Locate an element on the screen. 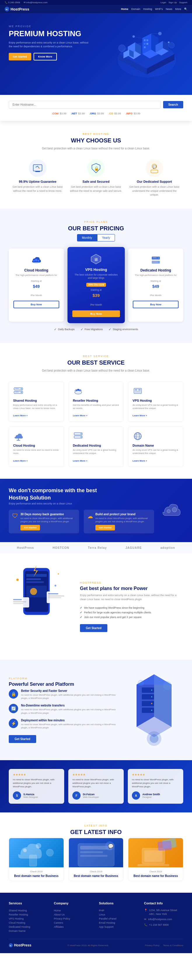  cloud-service-title: Cloud Hosting is located at coordinates (36, 445).